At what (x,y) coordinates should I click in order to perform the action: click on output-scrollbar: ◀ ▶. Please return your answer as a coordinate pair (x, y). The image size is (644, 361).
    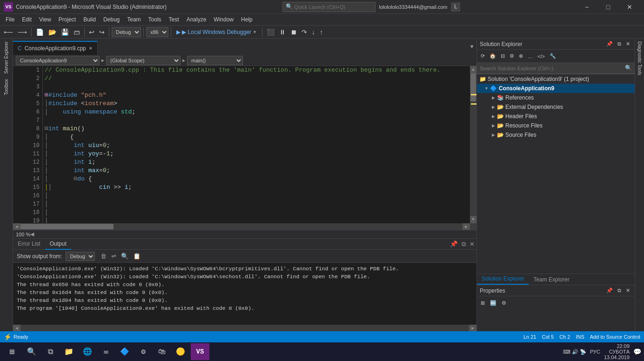
    Looking at the image, I should click on (245, 328).